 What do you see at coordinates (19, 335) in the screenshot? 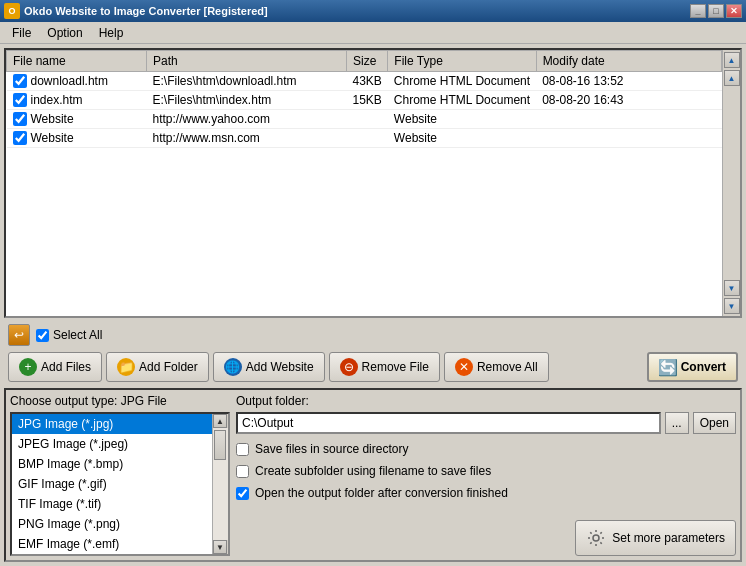
I see `back-button: ↩` at bounding box center [19, 335].